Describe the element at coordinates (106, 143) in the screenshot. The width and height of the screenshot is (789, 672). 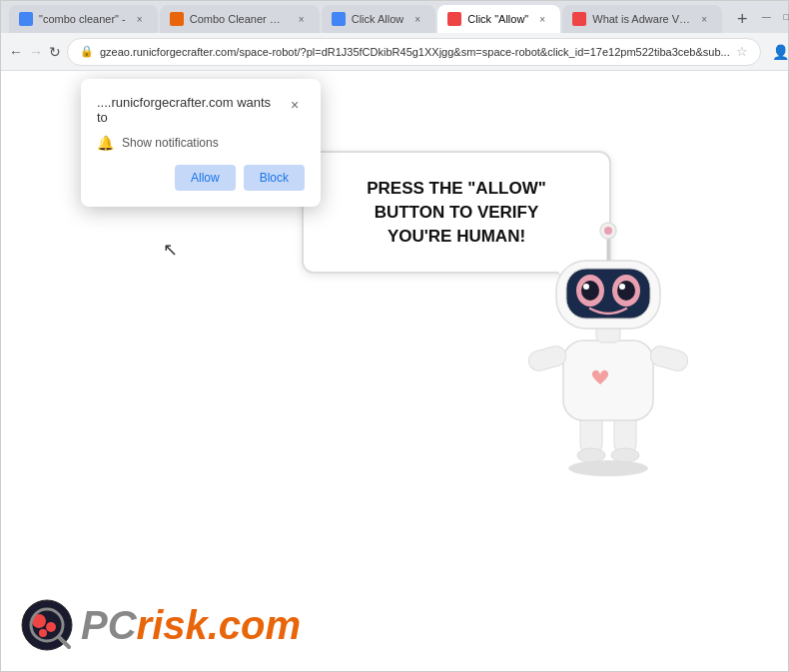
I see `bell-icon: 🔔` at that location.